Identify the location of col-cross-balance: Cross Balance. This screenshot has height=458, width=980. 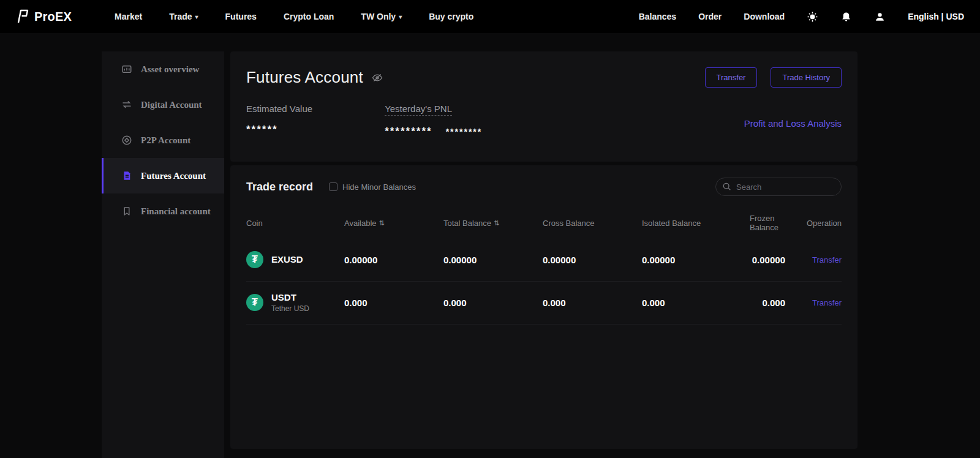
(592, 223).